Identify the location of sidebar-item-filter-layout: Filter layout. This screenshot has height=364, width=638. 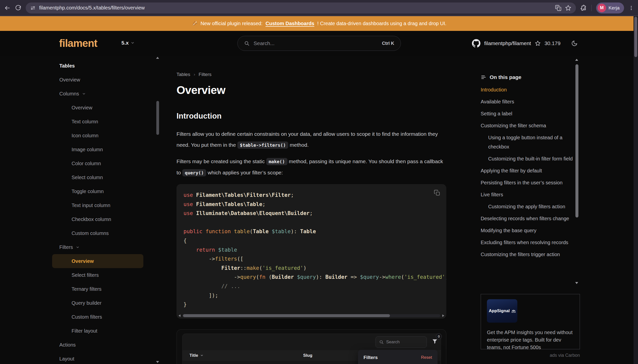
(98, 331).